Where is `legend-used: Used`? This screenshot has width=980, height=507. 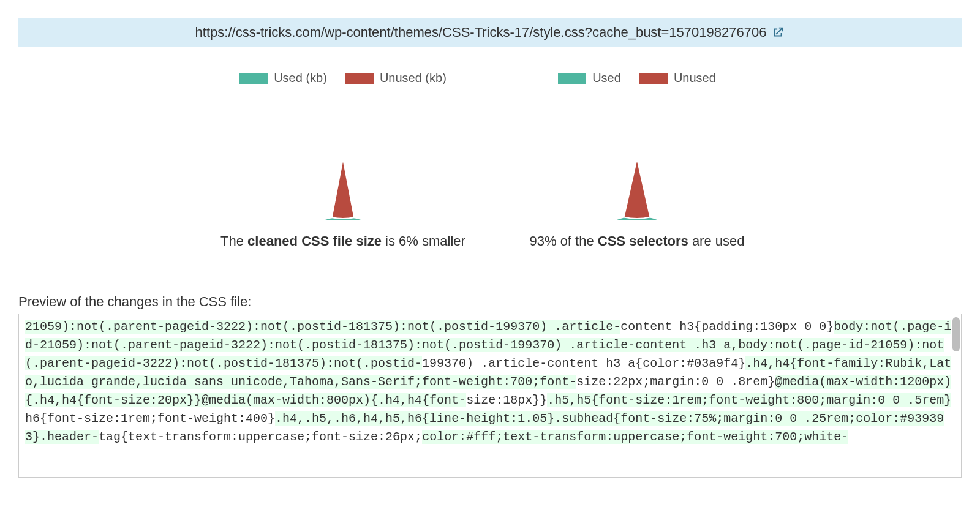
legend-used: Used is located at coordinates (589, 78).